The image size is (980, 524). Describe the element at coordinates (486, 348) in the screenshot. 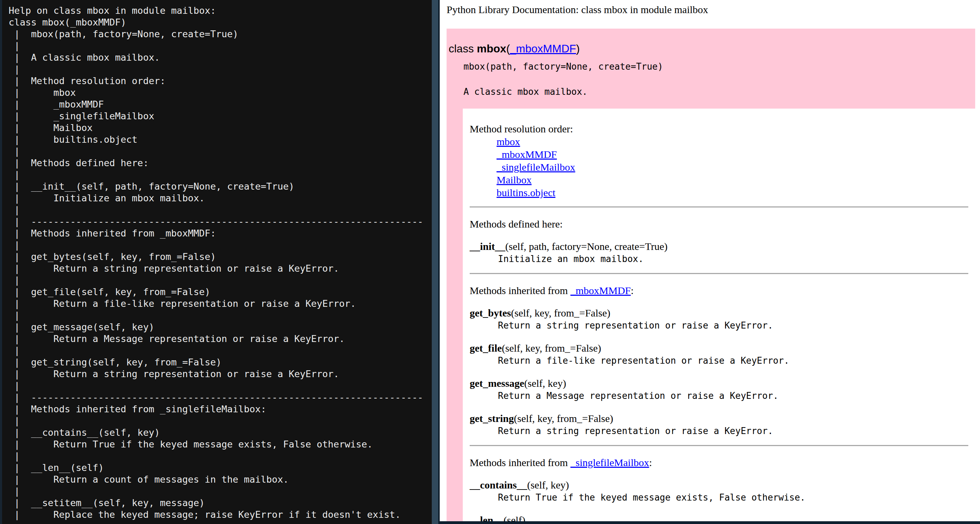

I see `method-name: get_file` at that location.